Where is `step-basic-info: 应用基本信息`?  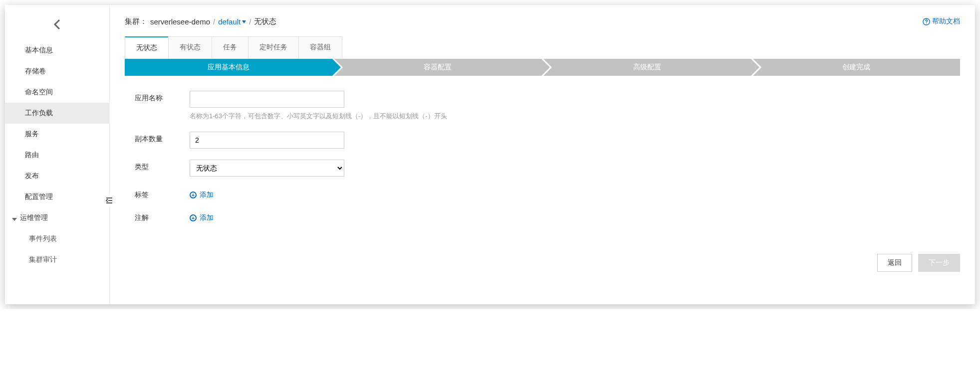
step-basic-info: 应用基本信息 is located at coordinates (229, 67).